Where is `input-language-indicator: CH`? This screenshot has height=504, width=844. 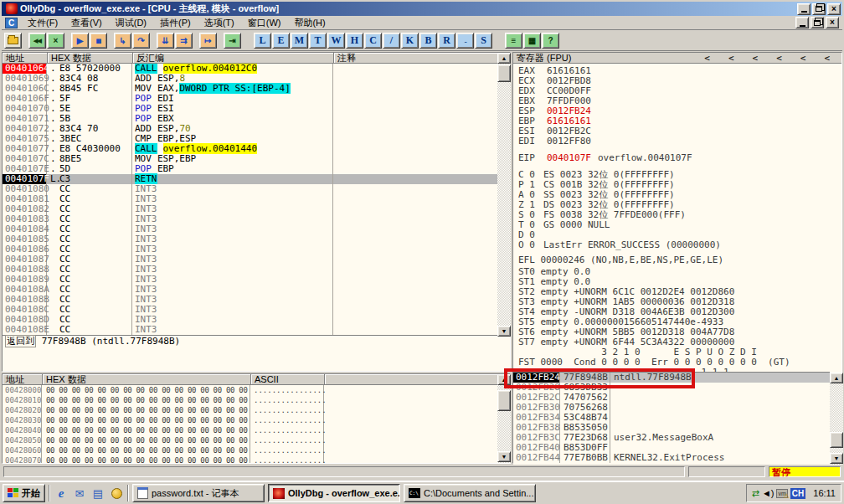 input-language-indicator: CH is located at coordinates (798, 494).